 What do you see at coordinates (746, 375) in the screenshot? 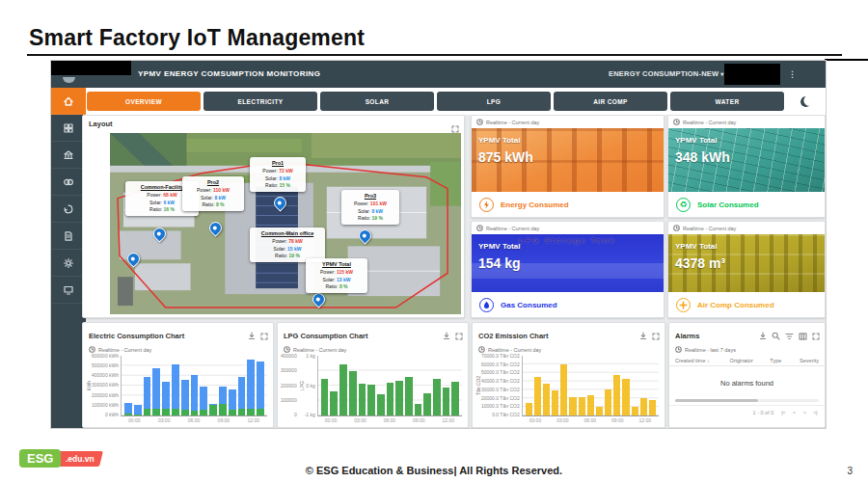
I see `alarms-panel: Alarms Realtime - last 7 days Created ti…` at bounding box center [746, 375].